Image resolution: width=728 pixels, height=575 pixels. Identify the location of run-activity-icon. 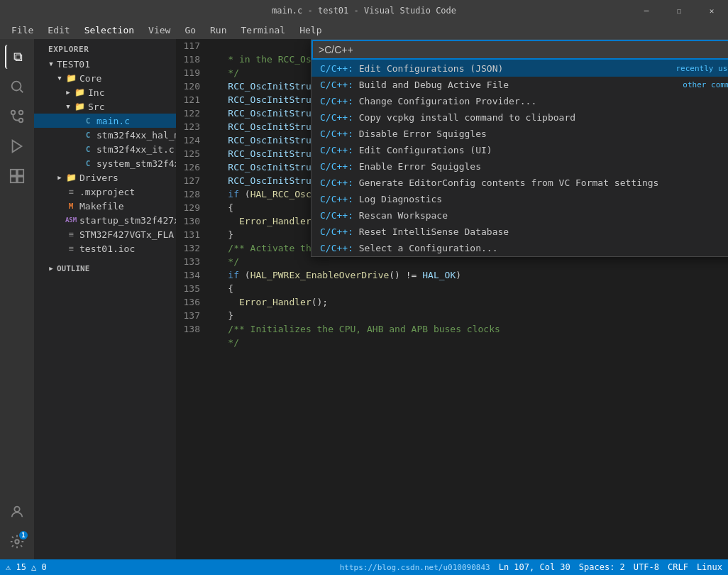
(17, 146).